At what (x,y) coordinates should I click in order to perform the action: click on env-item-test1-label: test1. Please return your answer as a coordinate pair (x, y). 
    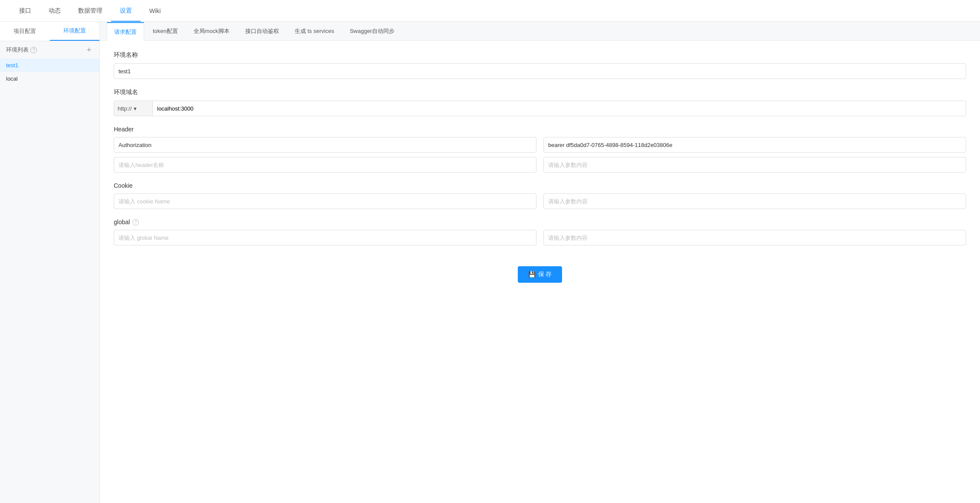
    Looking at the image, I should click on (12, 65).